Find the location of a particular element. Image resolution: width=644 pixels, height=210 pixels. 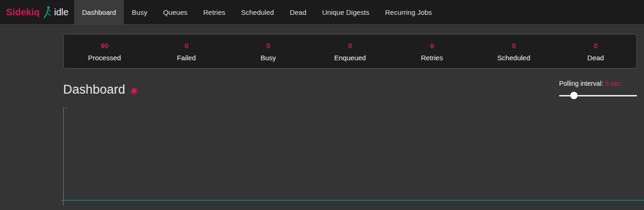

stat-retries-value: 0 is located at coordinates (432, 45).